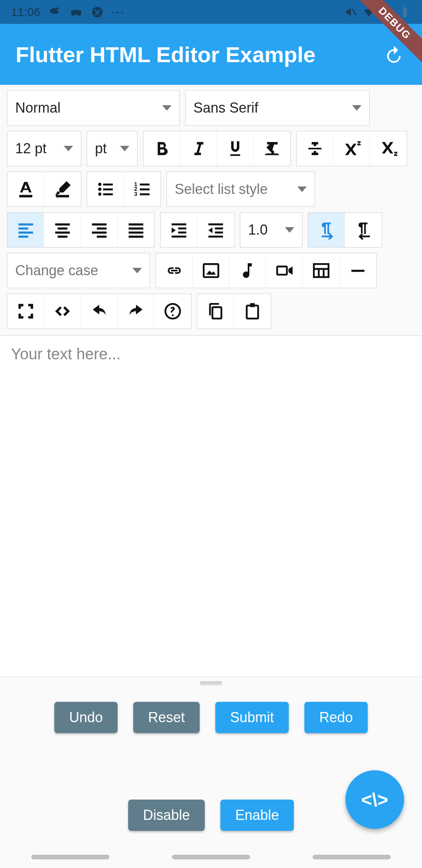 This screenshot has width=422, height=868. Describe the element at coordinates (321, 271) in the screenshot. I see `table-button` at that location.